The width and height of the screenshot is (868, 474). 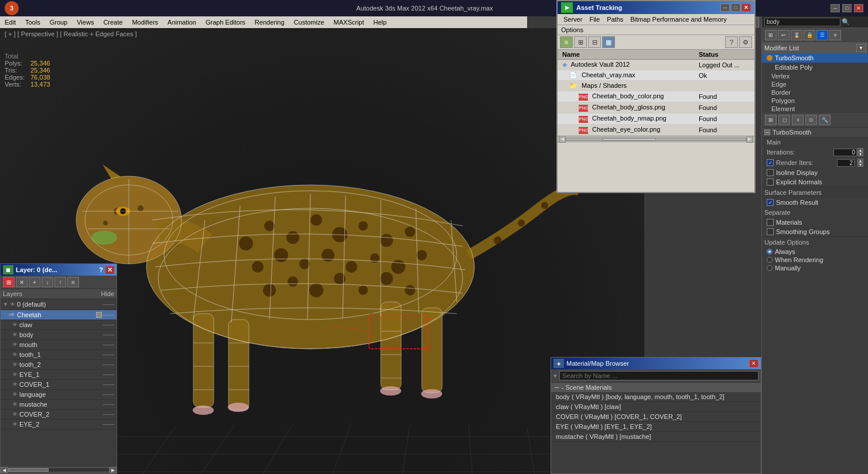 What do you see at coordinates (771, 120) in the screenshot?
I see `so-btn-1: ⊞` at bounding box center [771, 120].